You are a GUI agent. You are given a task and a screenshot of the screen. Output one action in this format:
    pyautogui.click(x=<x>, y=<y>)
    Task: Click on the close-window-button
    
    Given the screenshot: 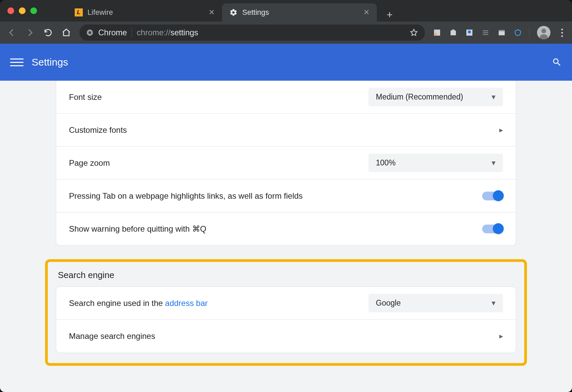 What is the action you would take?
    pyautogui.click(x=11, y=11)
    